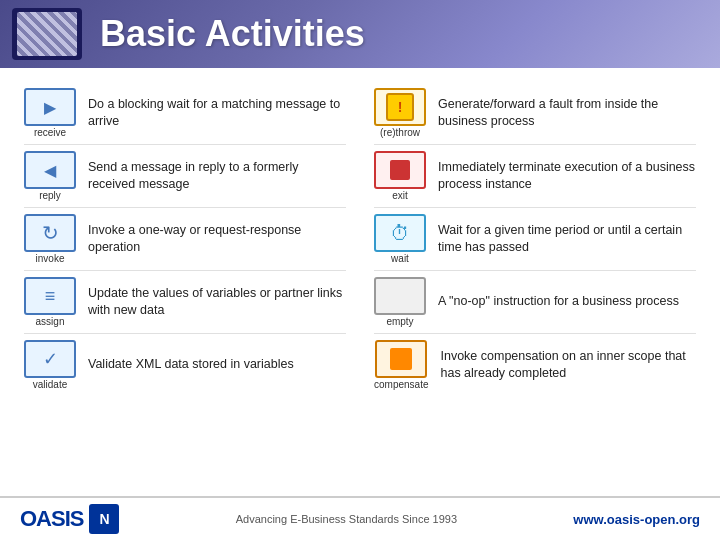  Describe the element at coordinates (185, 365) in the screenshot. I see `list-item: validate Validate XML data stored in var…` at that location.